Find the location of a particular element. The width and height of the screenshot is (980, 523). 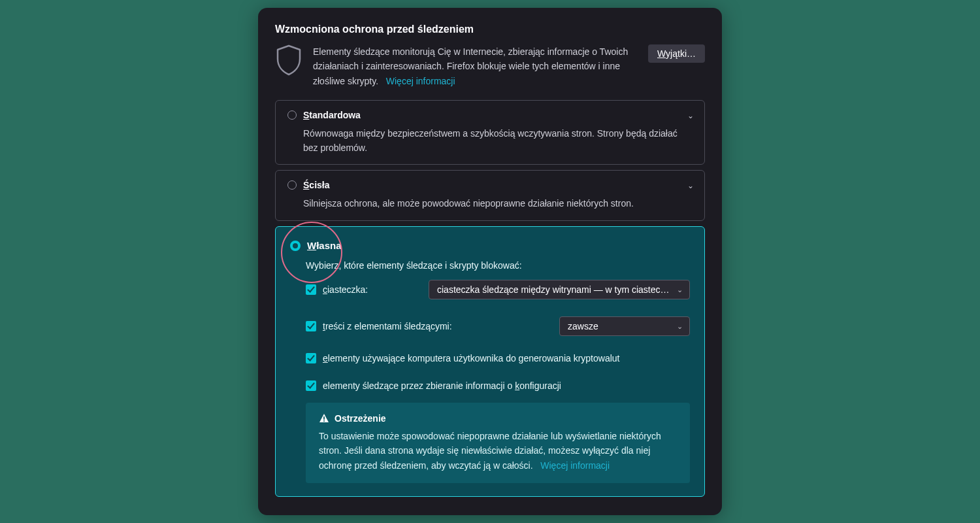

option-strict: Ścisła ⌄ Silniejsza ochrona, ale może po… is located at coordinates (490, 195).